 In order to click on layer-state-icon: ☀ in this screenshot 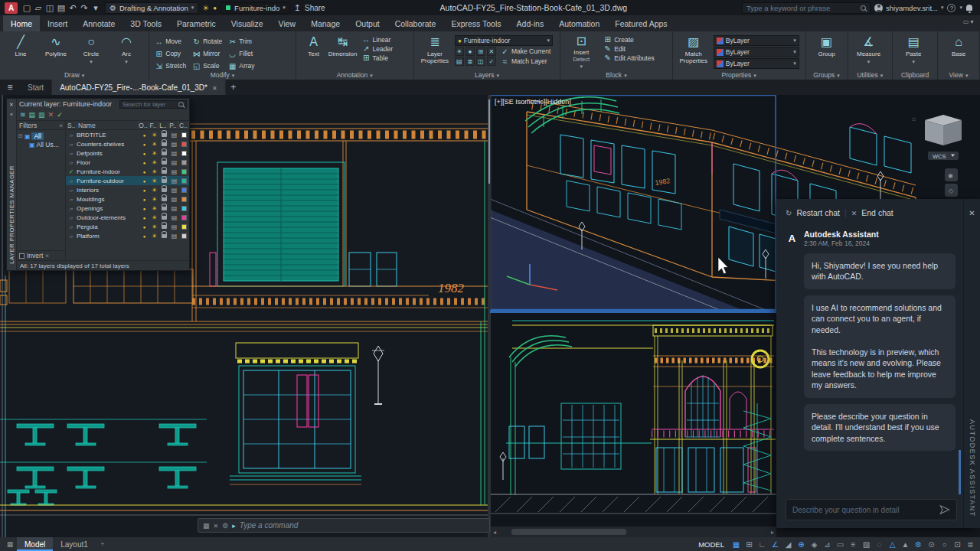, I will do `click(459, 51)`.